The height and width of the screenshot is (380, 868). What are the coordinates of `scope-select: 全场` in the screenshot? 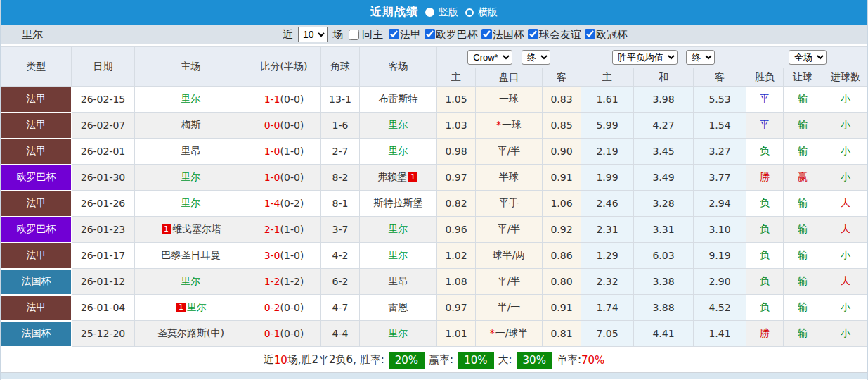 It's located at (808, 58).